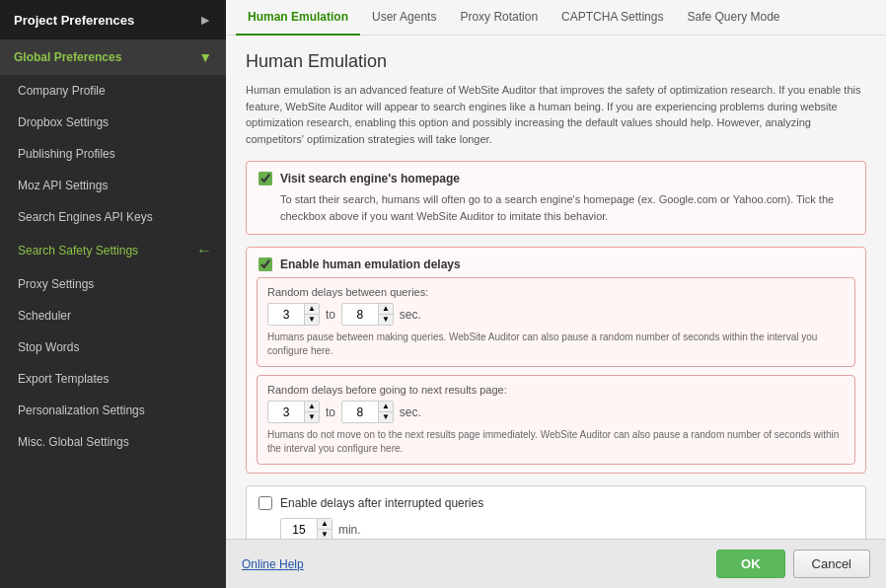  I want to click on spinner-arrows-from-between: ▲ ▼, so click(312, 314).